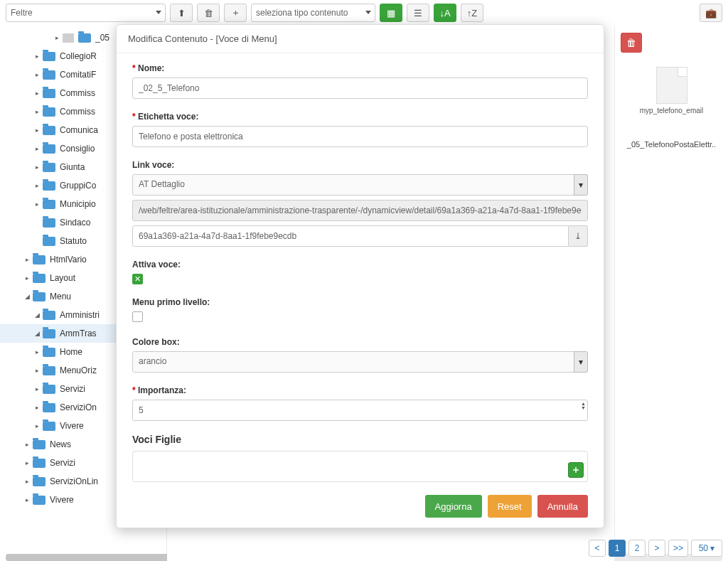 The width and height of the screenshot is (728, 561). I want to click on etichetta-input, so click(360, 137).